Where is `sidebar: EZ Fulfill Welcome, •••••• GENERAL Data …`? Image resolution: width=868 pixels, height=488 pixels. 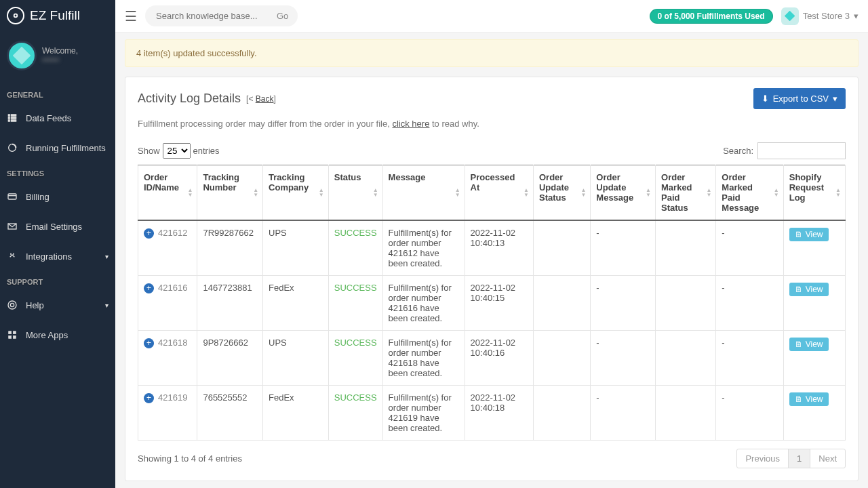
sidebar: EZ Fulfill Welcome, •••••• GENERAL Data … is located at coordinates (58, 244).